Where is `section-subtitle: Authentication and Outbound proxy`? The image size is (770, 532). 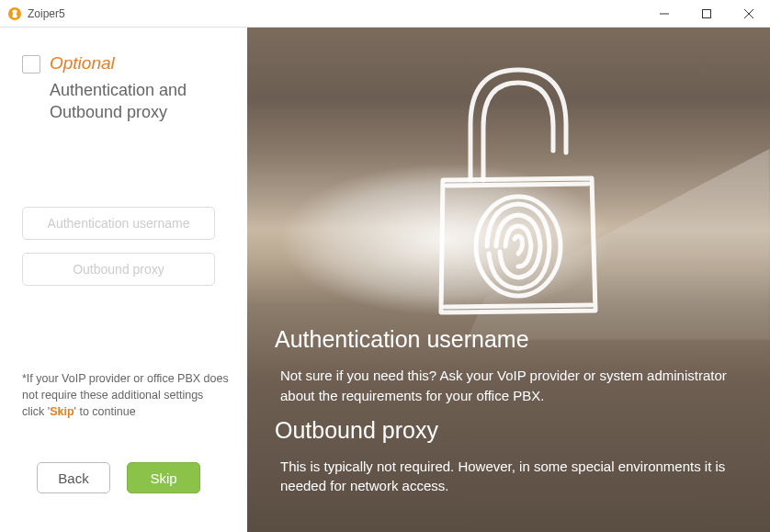
section-subtitle: Authentication and Outbound proxy is located at coordinates (140, 101).